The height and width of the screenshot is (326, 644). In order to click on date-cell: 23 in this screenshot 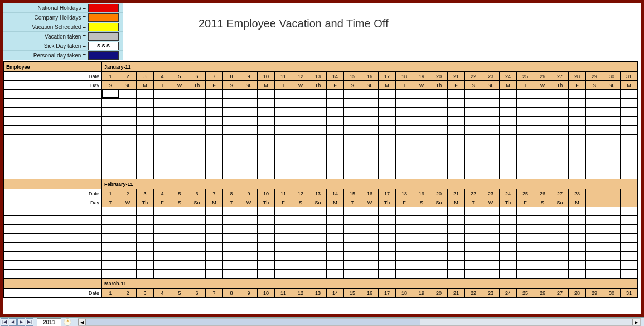, I will do `click(491, 76)`.